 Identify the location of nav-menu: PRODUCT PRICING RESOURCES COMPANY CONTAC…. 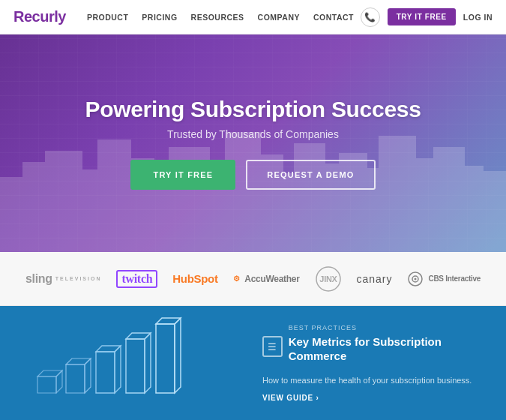
(223, 17).